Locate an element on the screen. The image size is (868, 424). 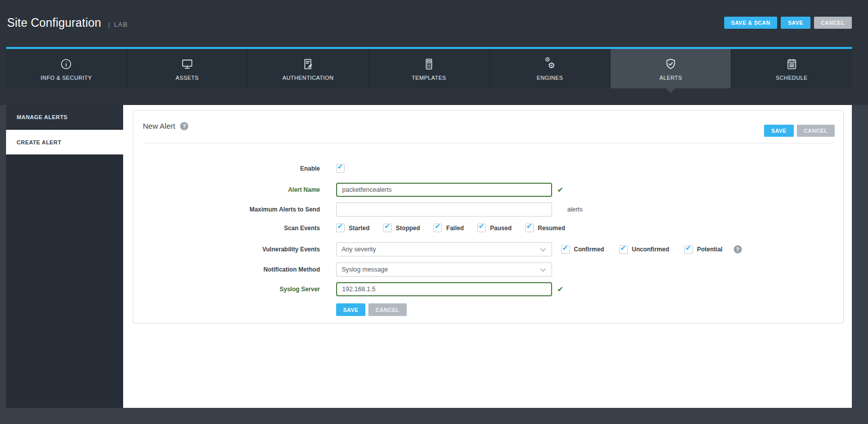
syslog-server-label: Syslog Server is located at coordinates (235, 289).